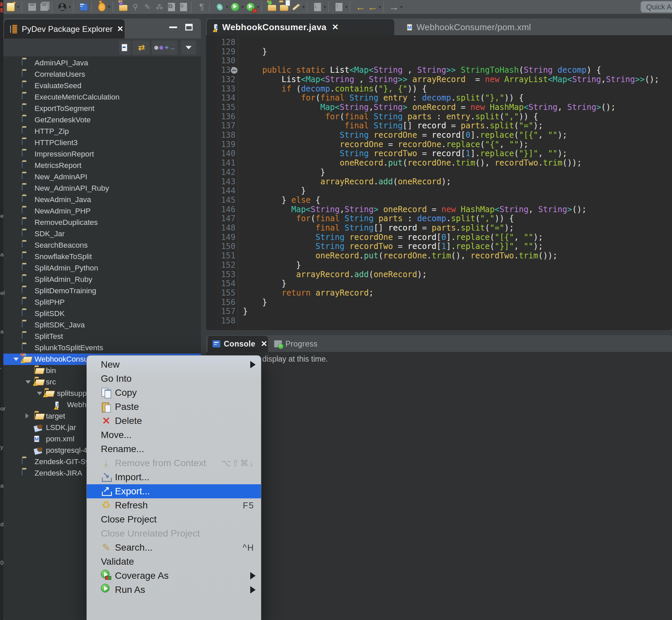  I want to click on external-tools-icon: ⁂, so click(160, 7).